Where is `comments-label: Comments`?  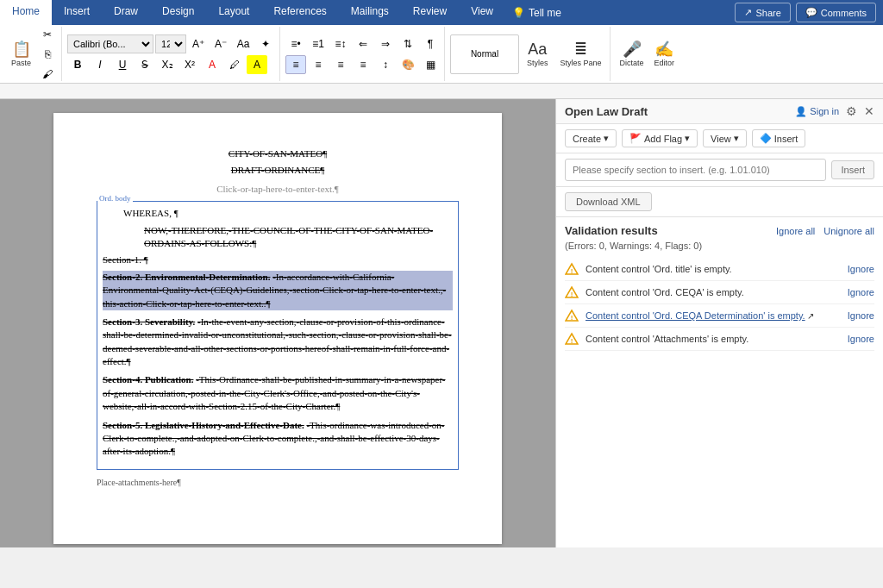 comments-label: Comments is located at coordinates (843, 13).